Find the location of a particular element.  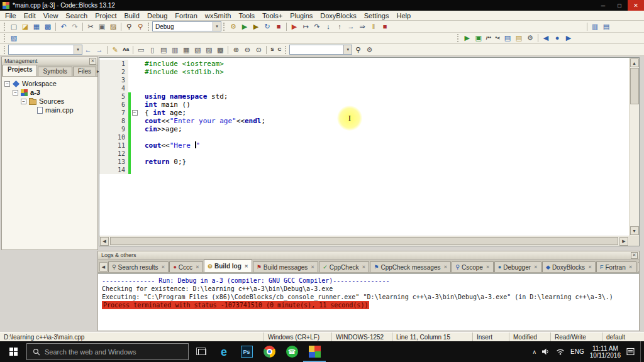

editor-line: 13return 0;} is located at coordinates (364, 162).